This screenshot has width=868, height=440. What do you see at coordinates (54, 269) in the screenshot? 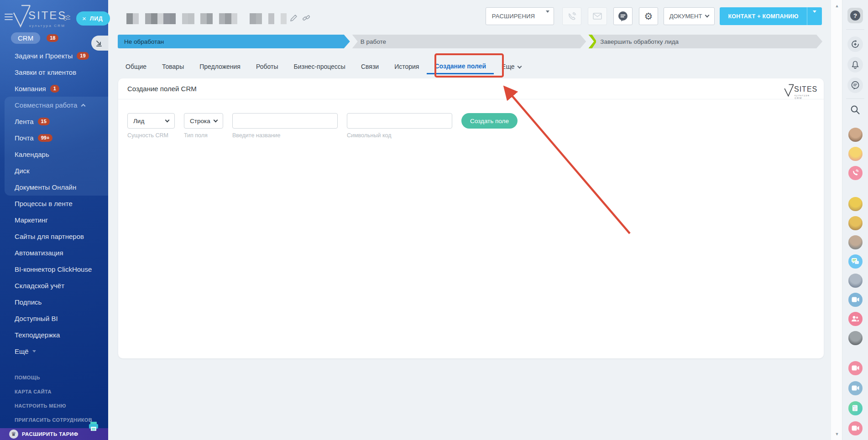
I see `sidebar-item-bi-clickhouse: BI-коннектор ClickHouse` at bounding box center [54, 269].